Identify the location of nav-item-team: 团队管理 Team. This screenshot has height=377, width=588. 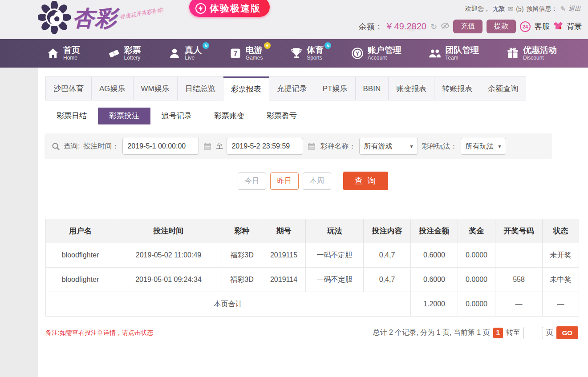
(454, 53).